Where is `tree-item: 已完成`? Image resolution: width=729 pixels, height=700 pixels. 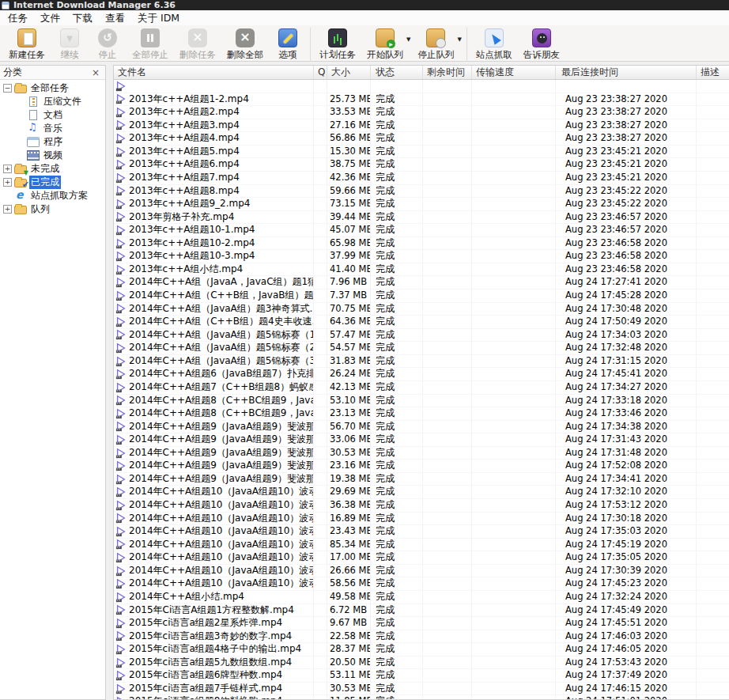
tree-item: 已完成 is located at coordinates (52, 182).